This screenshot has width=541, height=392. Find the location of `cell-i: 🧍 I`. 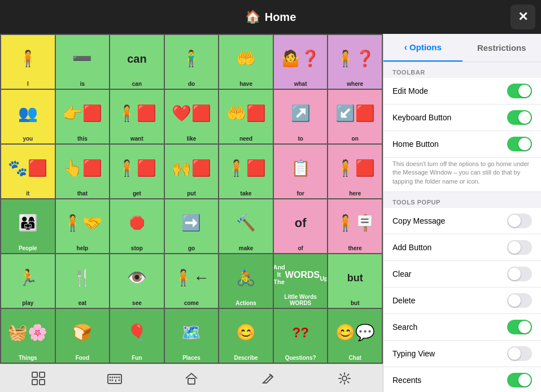

cell-i: 🧍 I is located at coordinates (28, 62).